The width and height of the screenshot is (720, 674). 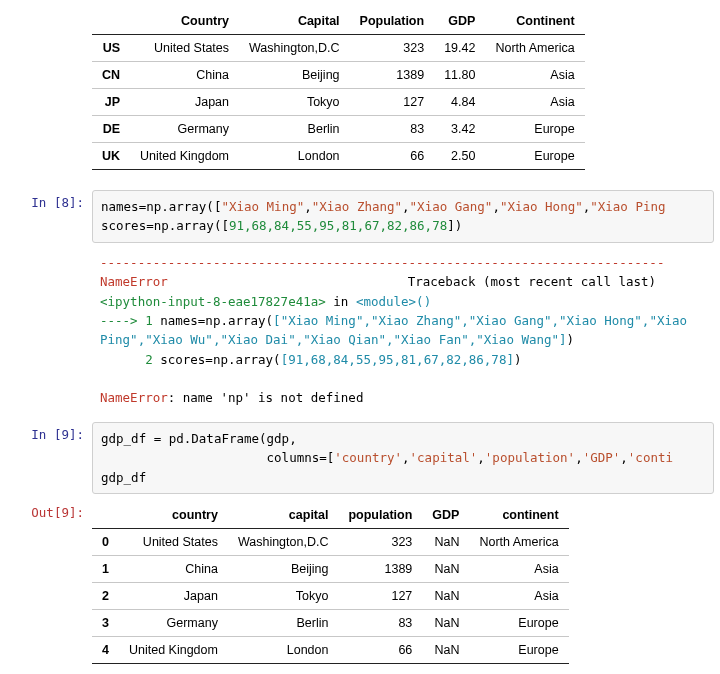 What do you see at coordinates (330, 516) in the screenshot?
I see `table-head: country capital population GDP continent` at bounding box center [330, 516].